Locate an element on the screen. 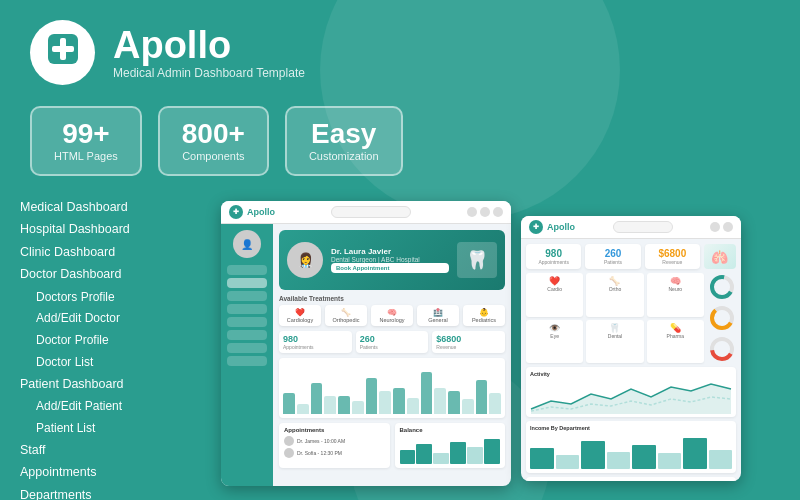 The height and width of the screenshot is (500, 800). doctor-spec: Dental Surgeon | ABC Hospital is located at coordinates (390, 260).